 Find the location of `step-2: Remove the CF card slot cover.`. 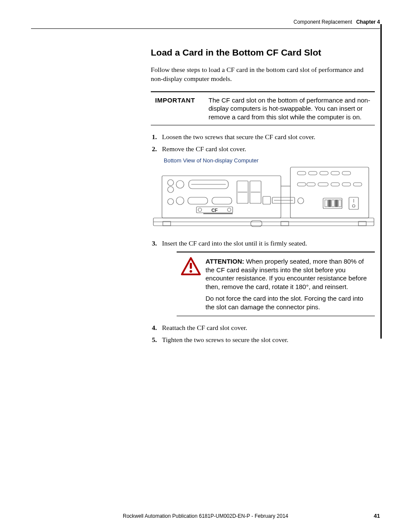

step-2: Remove the CF card slot cover. is located at coordinates (267, 149).